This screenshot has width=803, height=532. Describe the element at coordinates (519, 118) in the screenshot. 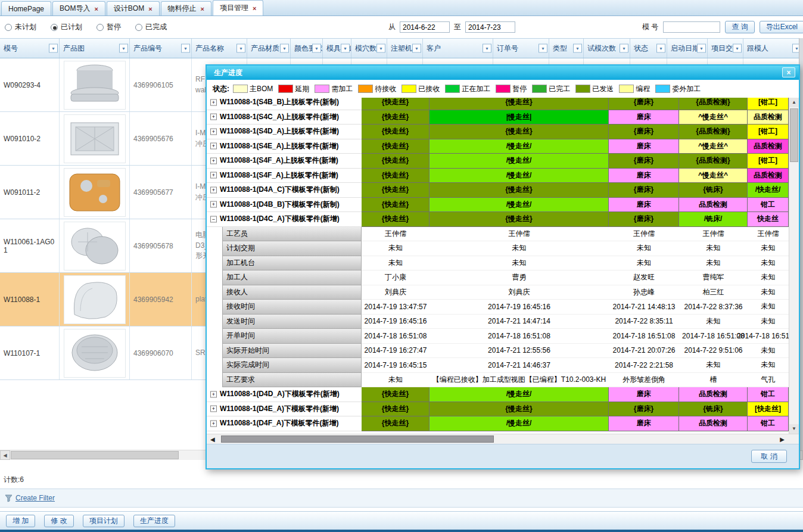

I see `process-cell: |慢走丝|` at that location.